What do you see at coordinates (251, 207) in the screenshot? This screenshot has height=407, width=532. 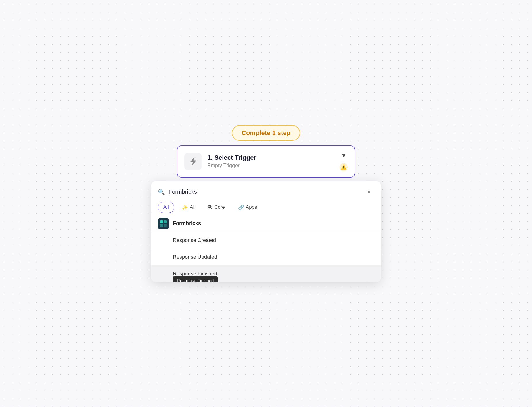 I see `tab-apps-label: Apps` at bounding box center [251, 207].